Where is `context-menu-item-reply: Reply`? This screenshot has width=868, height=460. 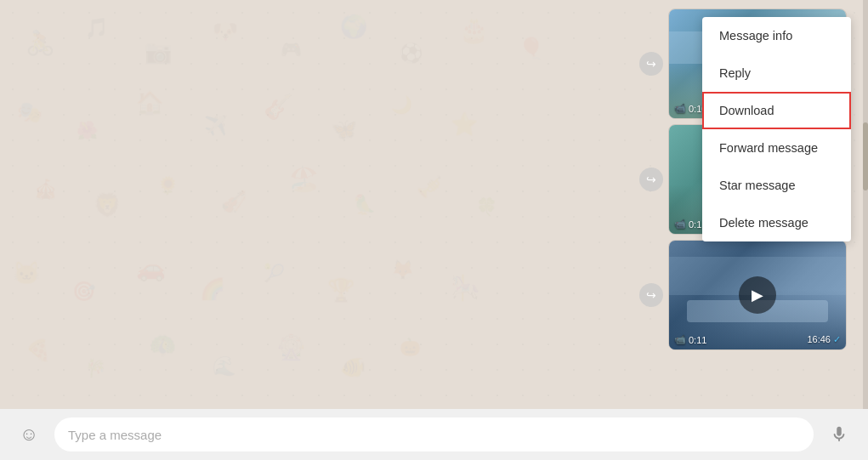
context-menu-item-reply: Reply is located at coordinates (777, 73).